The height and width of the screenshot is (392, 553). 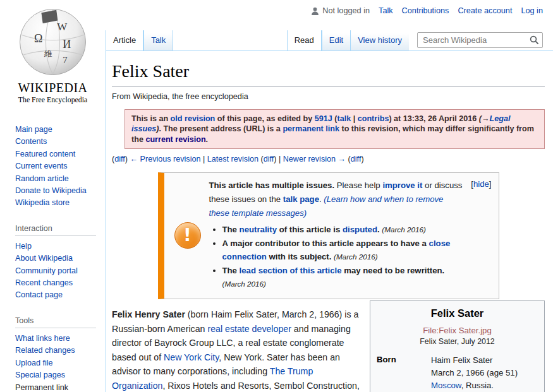 What do you see at coordinates (64, 60) in the screenshot?
I see `svg-text: 7` at bounding box center [64, 60].